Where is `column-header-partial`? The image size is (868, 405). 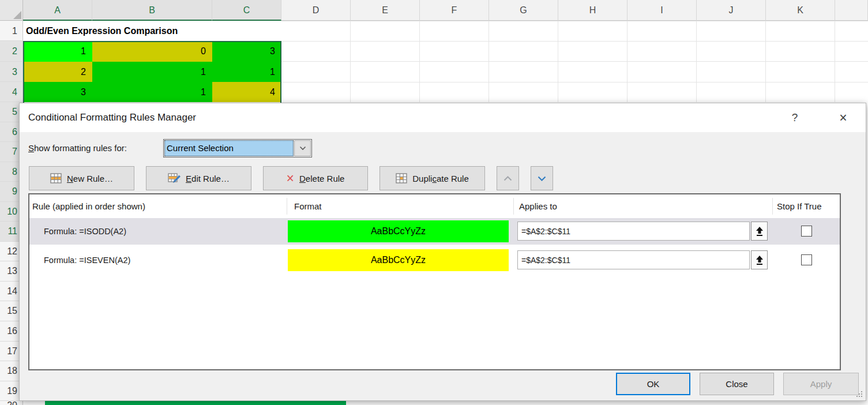
column-header-partial is located at coordinates (851, 10).